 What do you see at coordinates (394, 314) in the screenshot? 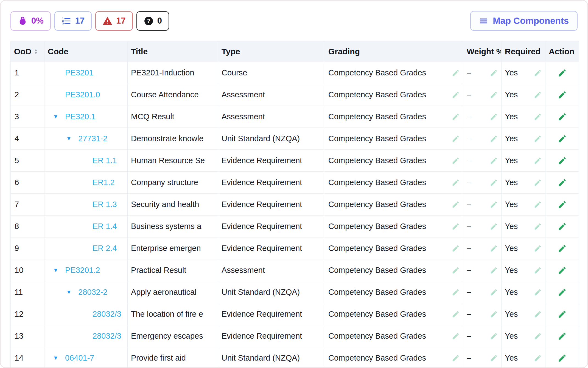
I see `grading-cell: Competency Based Grades` at bounding box center [394, 314].